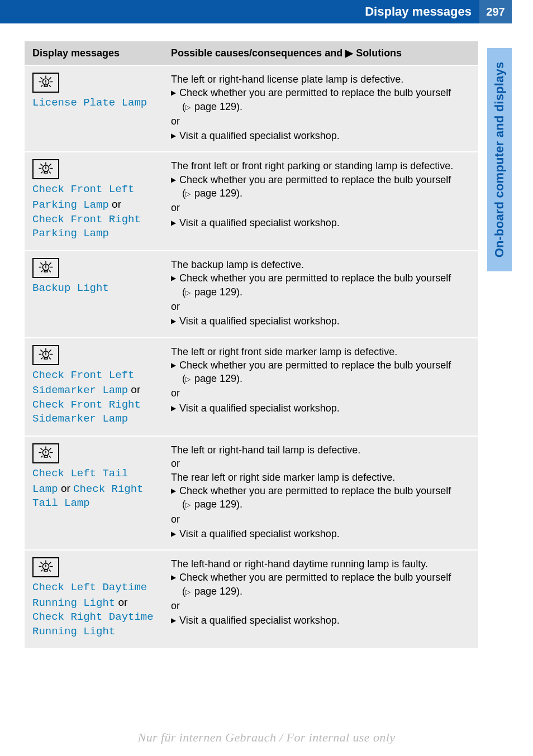  What do you see at coordinates (94, 610) in the screenshot?
I see `display-message-text: Check Left Daytime Running Light or Chec…` at bounding box center [94, 610].